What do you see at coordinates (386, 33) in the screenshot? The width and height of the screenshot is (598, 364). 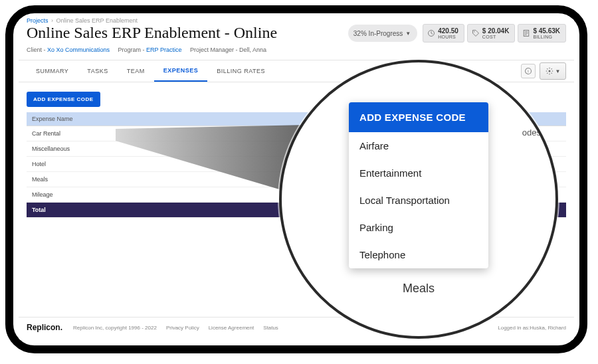 I see `progress-status-label: In-Progress` at bounding box center [386, 33].